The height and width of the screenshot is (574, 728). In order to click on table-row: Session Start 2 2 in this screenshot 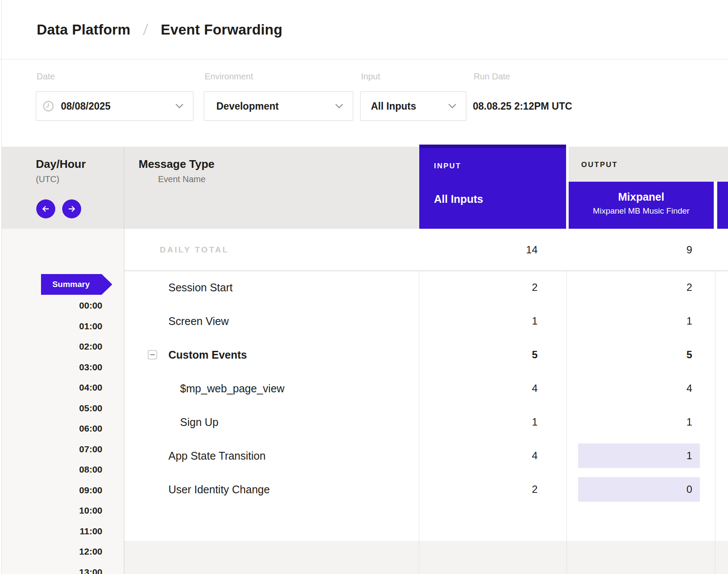, I will do `click(426, 287)`.